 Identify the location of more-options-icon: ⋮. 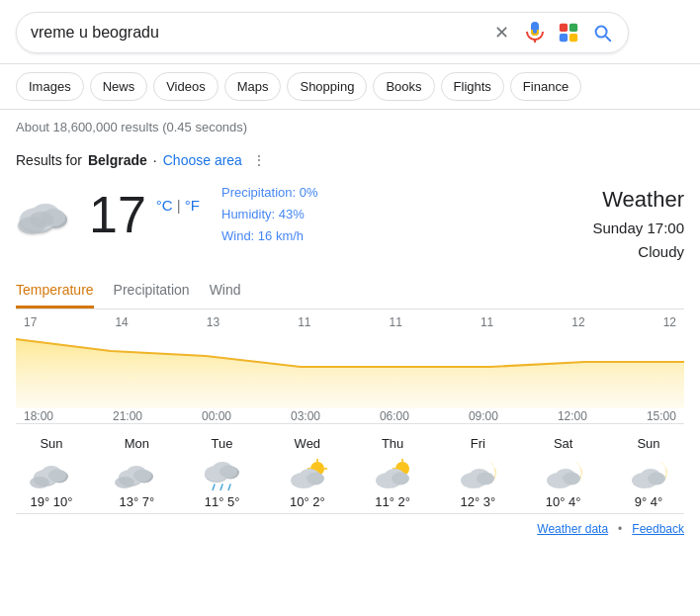
(259, 160).